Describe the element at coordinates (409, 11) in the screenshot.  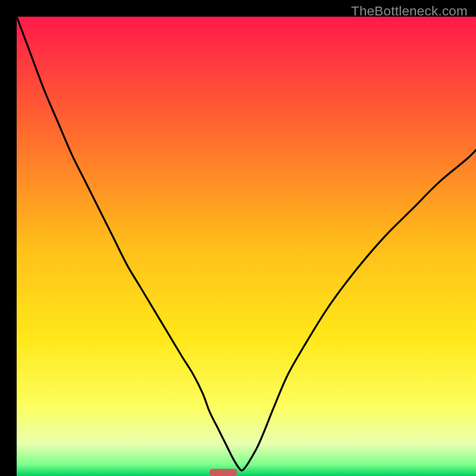
I see `watermark-text: TheBottleneck.com` at that location.